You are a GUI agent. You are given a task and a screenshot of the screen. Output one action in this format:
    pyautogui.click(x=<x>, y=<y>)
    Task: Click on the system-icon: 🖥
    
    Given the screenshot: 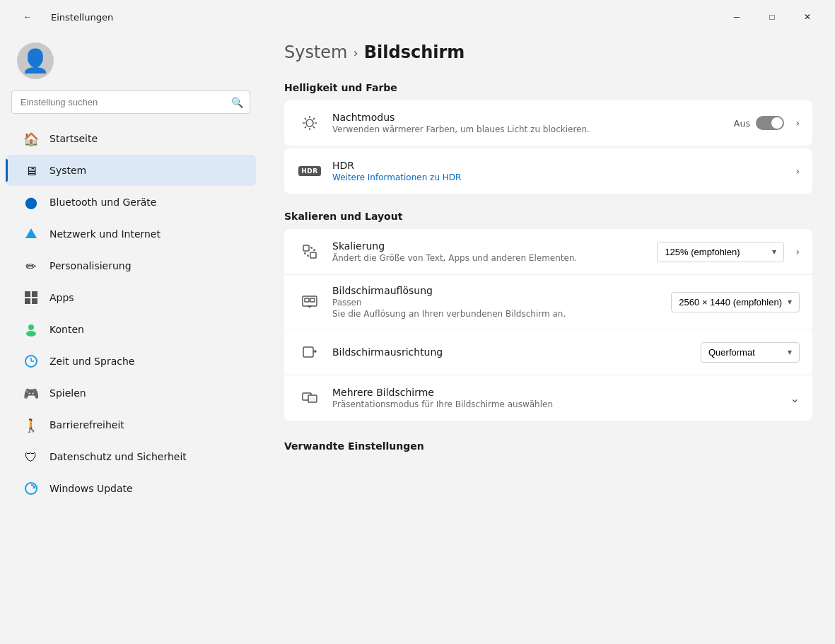 What is the action you would take?
    pyautogui.click(x=31, y=170)
    